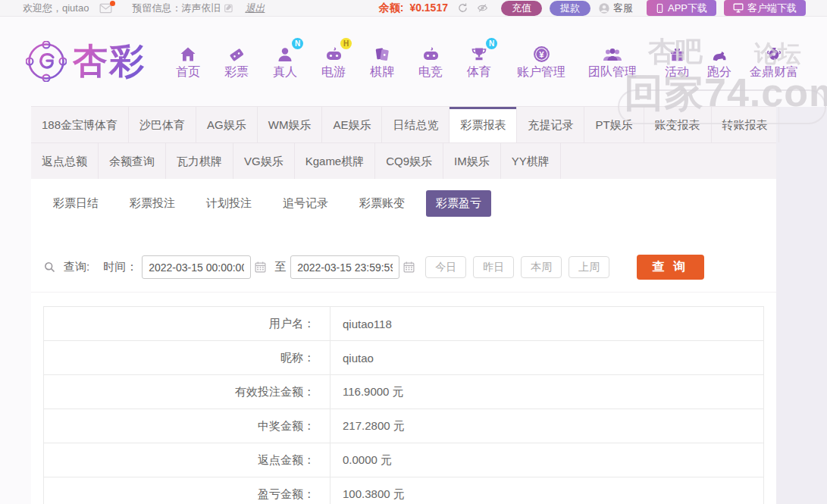 This screenshot has height=504, width=827. I want to click on yesterday-button: 昨日, so click(493, 267).